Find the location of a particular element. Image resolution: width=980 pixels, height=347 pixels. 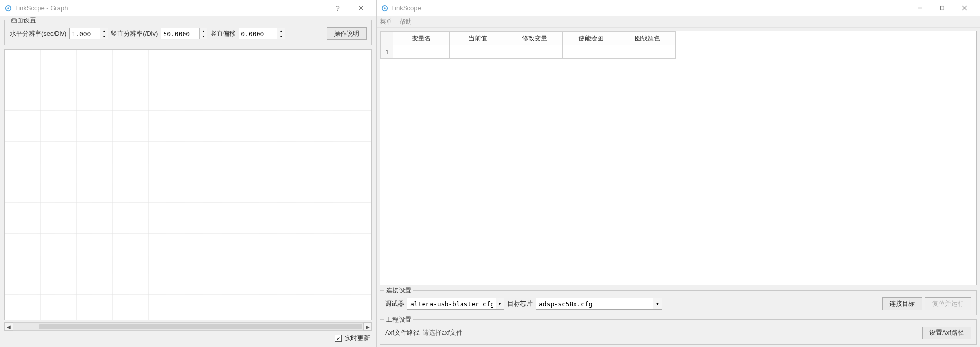

project-settings-legend: 工程设置 is located at coordinates (399, 320).